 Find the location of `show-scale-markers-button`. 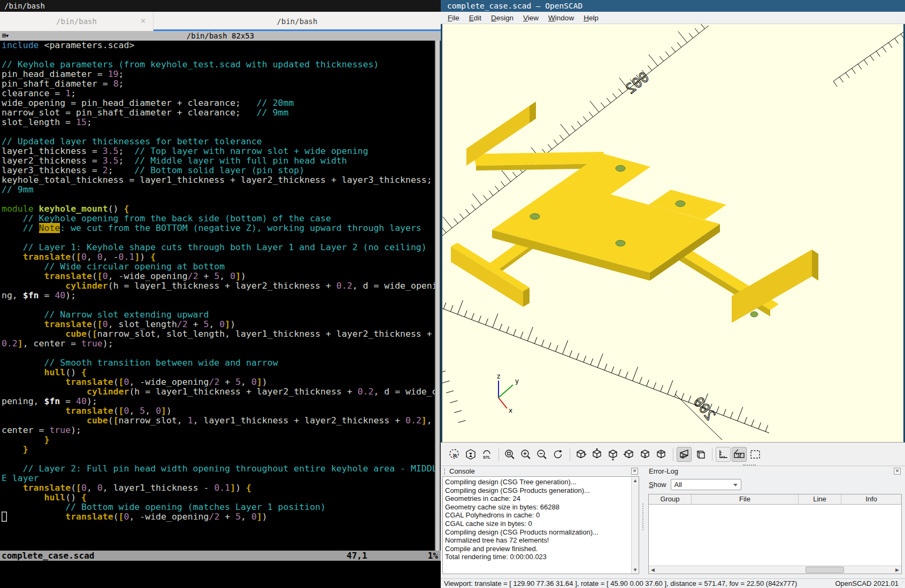

show-scale-markers-button is located at coordinates (723, 454).